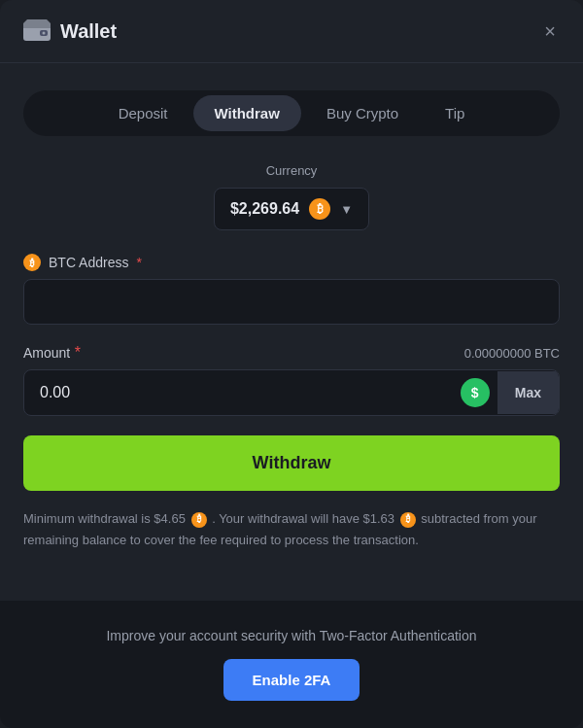 The width and height of the screenshot is (583, 728). What do you see at coordinates (320, 209) in the screenshot?
I see `btc-currency-icon: ₿` at bounding box center [320, 209].